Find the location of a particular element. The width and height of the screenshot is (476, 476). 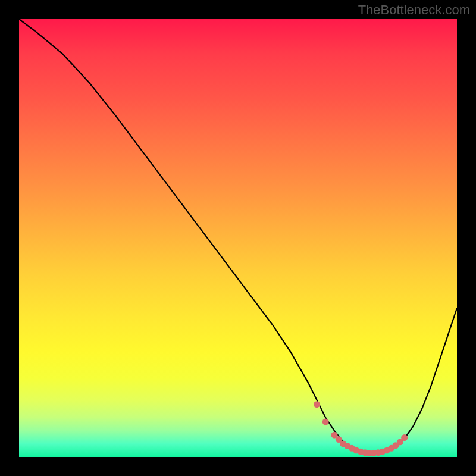

marker-dots is located at coordinates (361, 428).